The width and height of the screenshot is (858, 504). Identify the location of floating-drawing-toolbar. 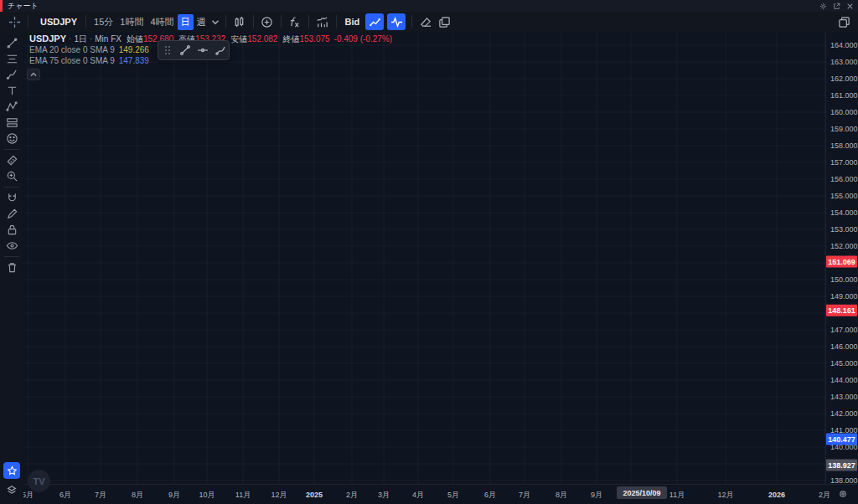
(194, 50).